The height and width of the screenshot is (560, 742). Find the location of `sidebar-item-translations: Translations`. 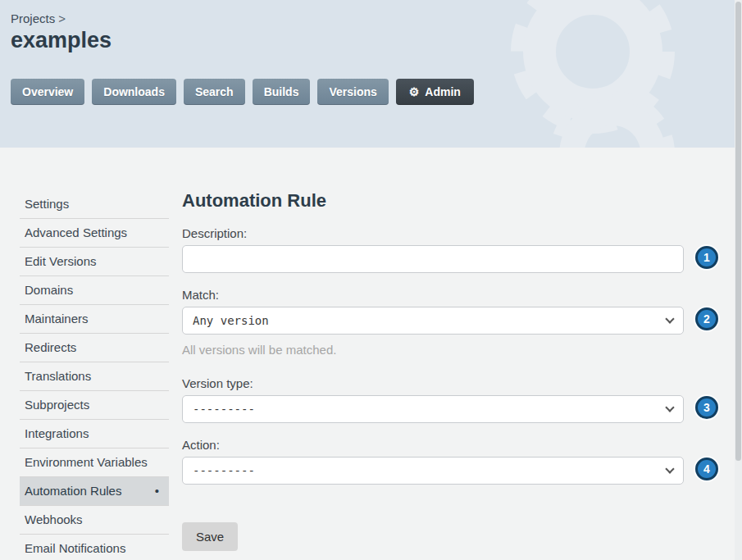

sidebar-item-translations: Translations is located at coordinates (94, 377).